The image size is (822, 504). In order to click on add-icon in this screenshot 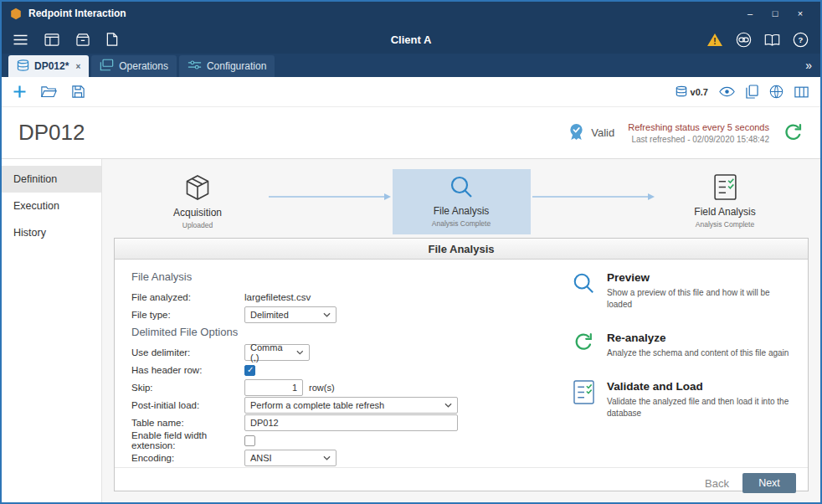, I will do `click(20, 92)`.